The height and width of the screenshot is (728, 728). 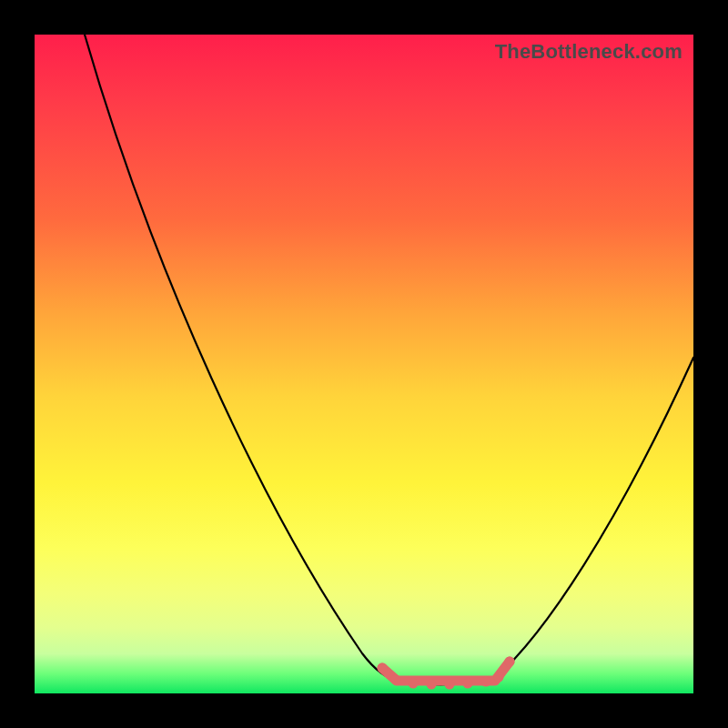 What do you see at coordinates (593, 519) in the screenshot?
I see `curve-right` at bounding box center [593, 519].